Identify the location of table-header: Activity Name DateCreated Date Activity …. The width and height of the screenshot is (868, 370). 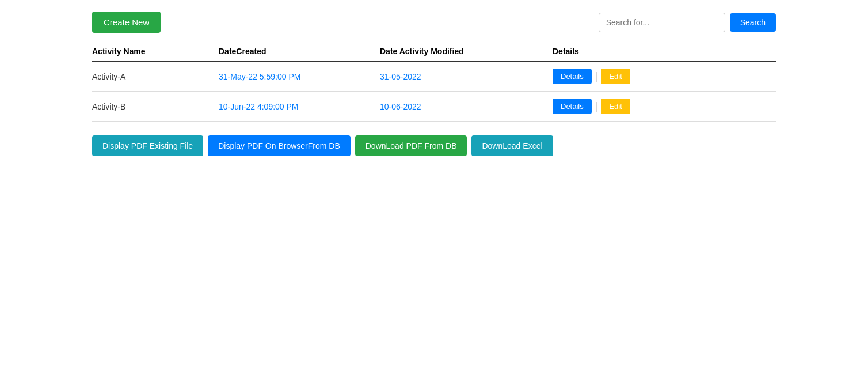
(434, 52).